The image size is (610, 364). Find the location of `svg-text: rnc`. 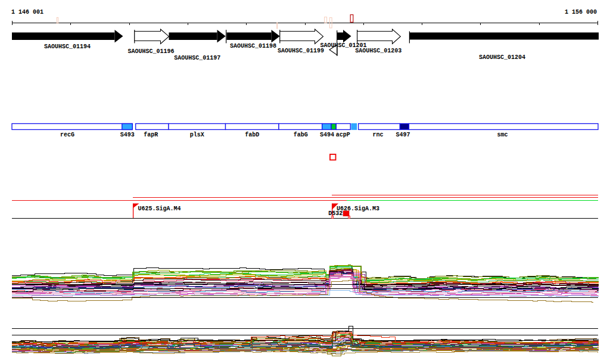

svg-text: rnc is located at coordinates (378, 135).